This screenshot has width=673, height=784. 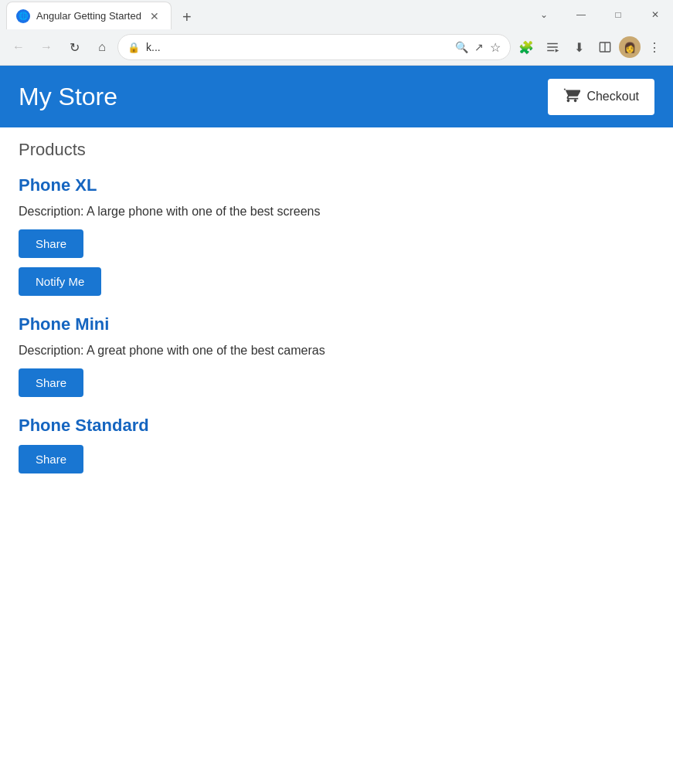 What do you see at coordinates (526, 47) in the screenshot?
I see `extensions-button: 🧩` at bounding box center [526, 47].